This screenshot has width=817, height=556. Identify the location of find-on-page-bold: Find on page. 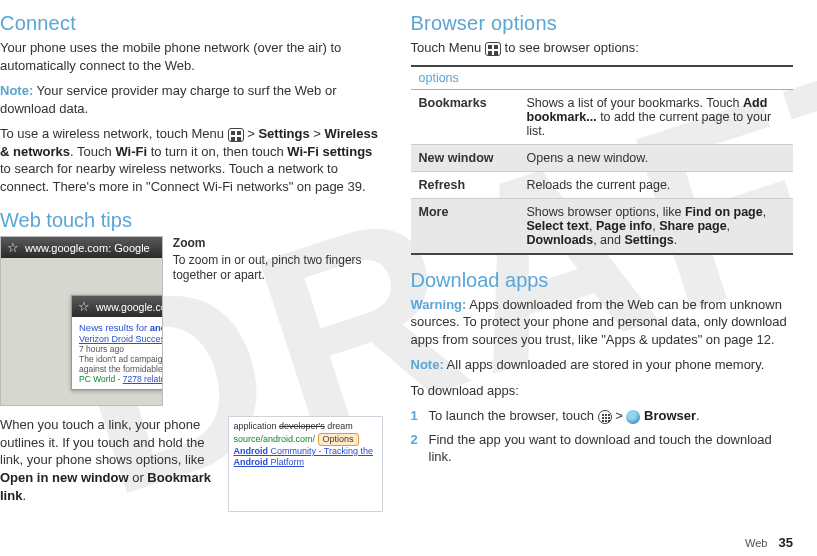
(724, 212).